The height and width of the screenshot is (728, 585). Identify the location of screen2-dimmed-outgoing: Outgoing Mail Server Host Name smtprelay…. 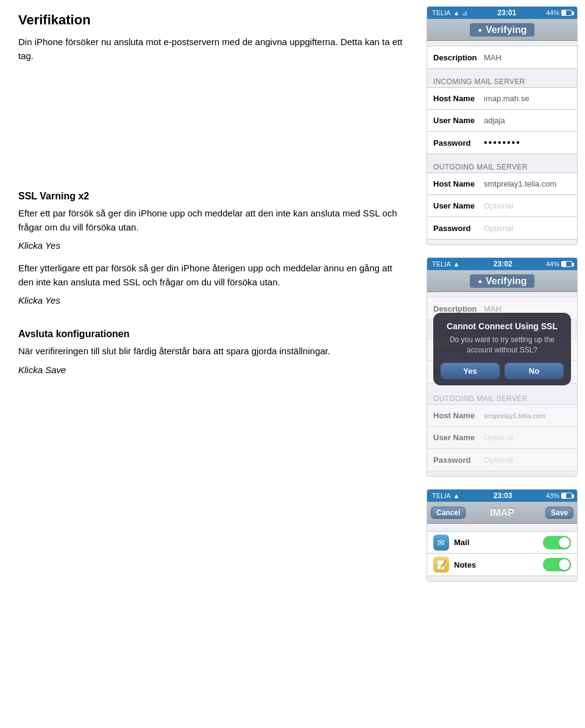
(502, 430).